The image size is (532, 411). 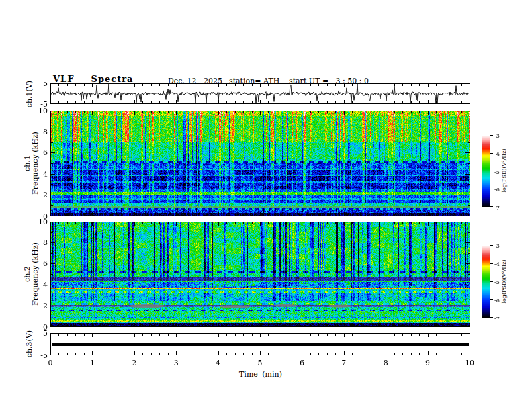 What do you see at coordinates (302, 363) in the screenshot?
I see `time-tick-label: 6` at bounding box center [302, 363].